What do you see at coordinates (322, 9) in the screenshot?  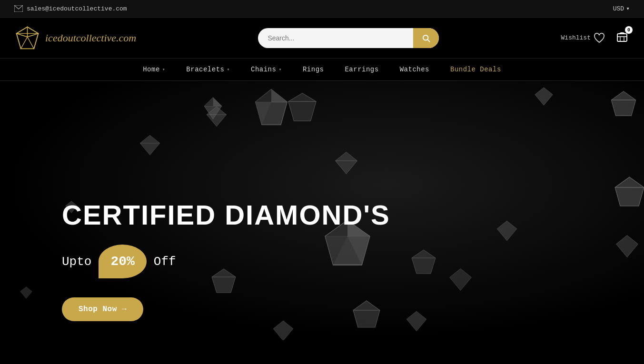 I see `top-bar: sales@icedoutcollective.com USD ▾` at bounding box center [322, 9].